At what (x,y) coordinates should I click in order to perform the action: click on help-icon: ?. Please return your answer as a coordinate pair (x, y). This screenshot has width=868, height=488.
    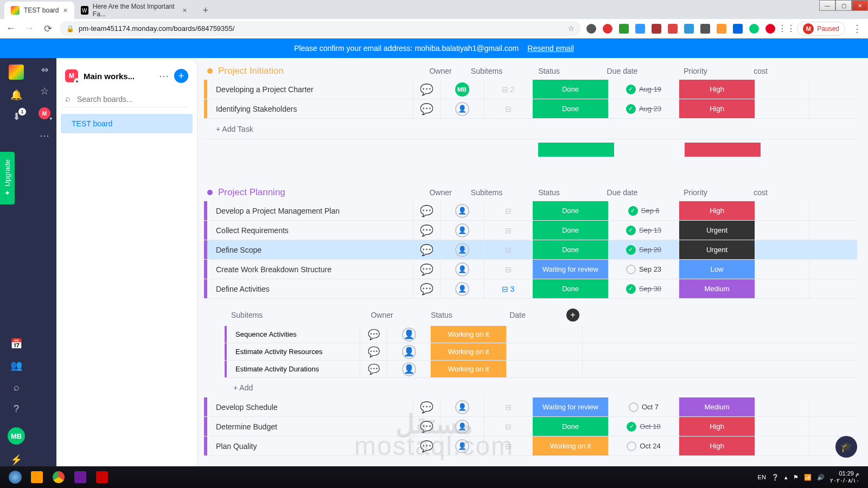
    Looking at the image, I should click on (16, 409).